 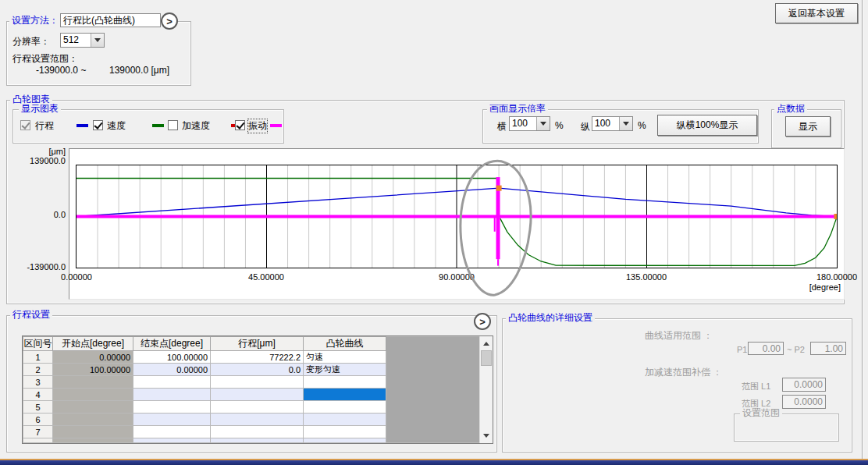 What do you see at coordinates (94, 370) in the screenshot?
I see `start-point-cell: 100.00000` at bounding box center [94, 370].